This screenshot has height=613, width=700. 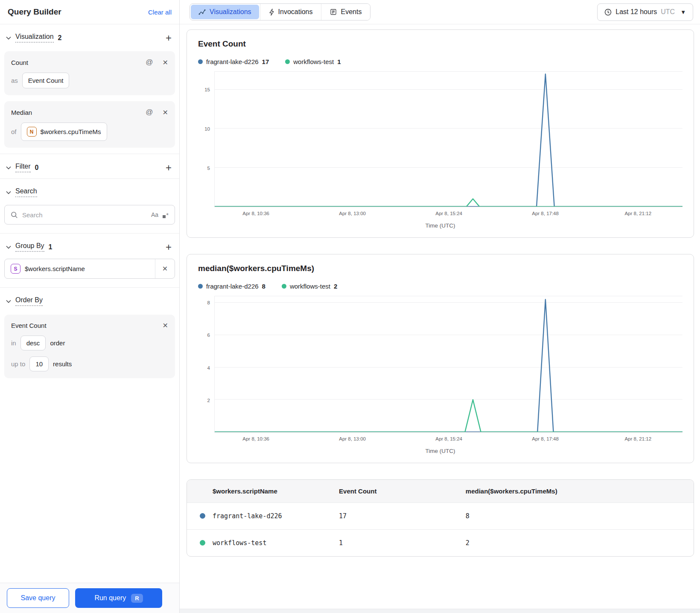 I want to click on sidebar-header: Query Builder Clear all, so click(x=90, y=12).